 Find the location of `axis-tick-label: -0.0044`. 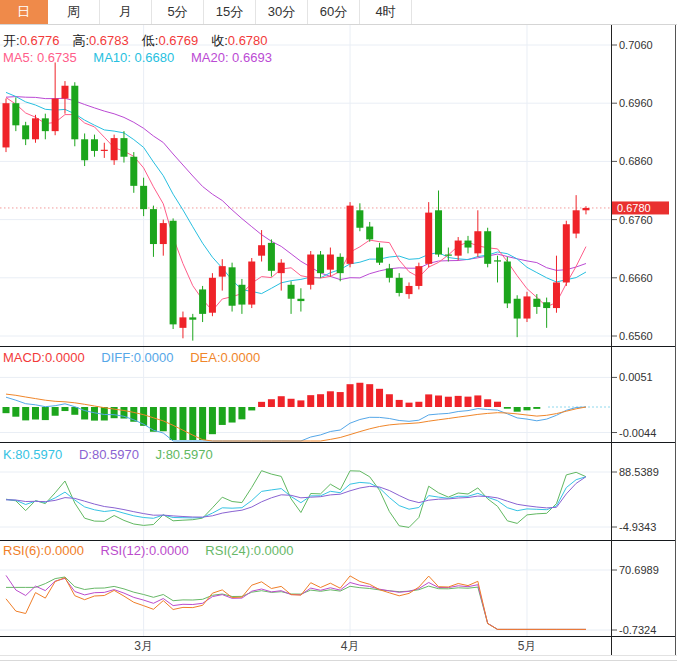

axis-tick-label: -0.0044 is located at coordinates (638, 433).